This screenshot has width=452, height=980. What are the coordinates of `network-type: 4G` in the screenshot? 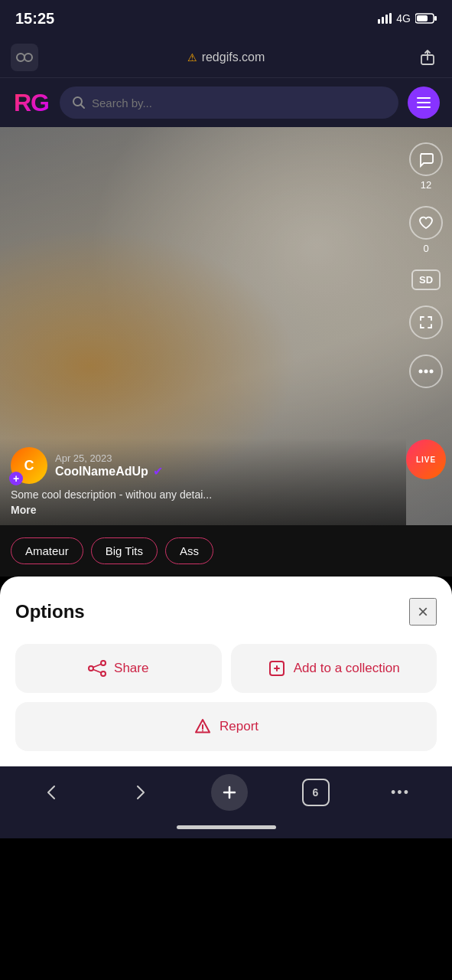 It's located at (404, 18).